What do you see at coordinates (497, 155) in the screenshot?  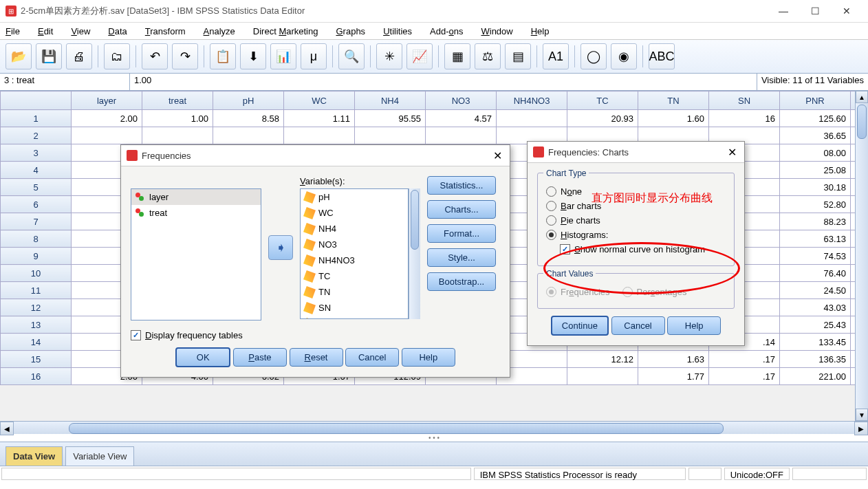 I see `dialog-close-button: ✕` at bounding box center [497, 155].